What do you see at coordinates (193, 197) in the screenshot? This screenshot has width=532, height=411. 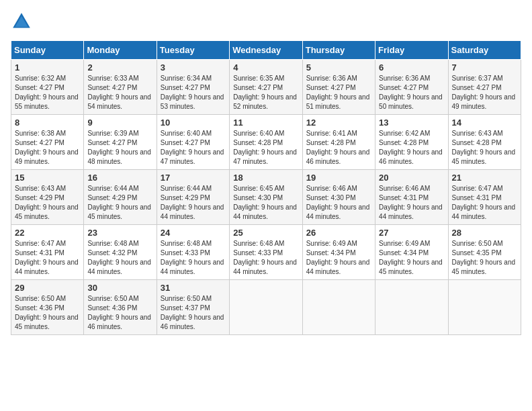 I see `calendar-cell: 17 Sunrise: 6:44 AMSunset: 4:29 PMDaylig…` at bounding box center [193, 197].